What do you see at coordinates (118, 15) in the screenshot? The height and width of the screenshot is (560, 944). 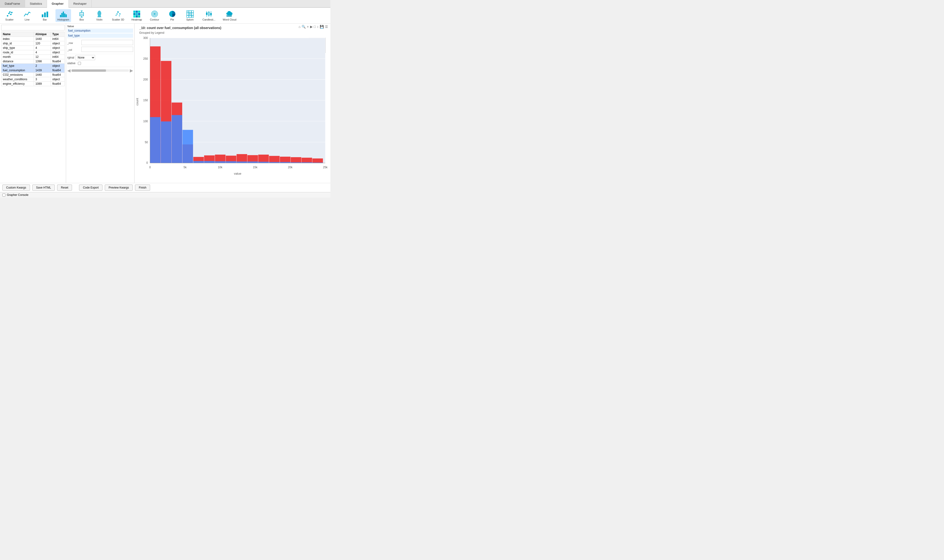 I see `tool-scatter3d: Scatter 3D` at bounding box center [118, 15].